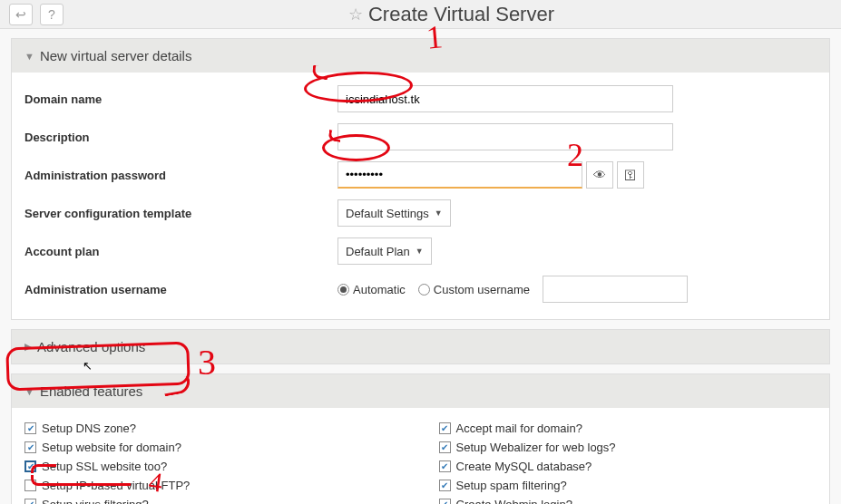  Describe the element at coordinates (461, 15) in the screenshot. I see `page-title: Create Virtual Server` at that location.